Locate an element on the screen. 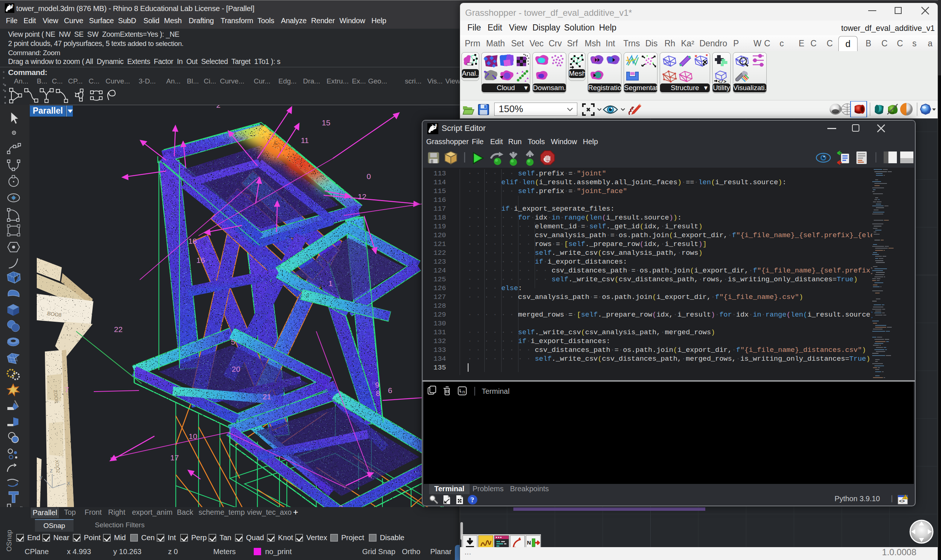  svg-text: 11 is located at coordinates (305, 140).